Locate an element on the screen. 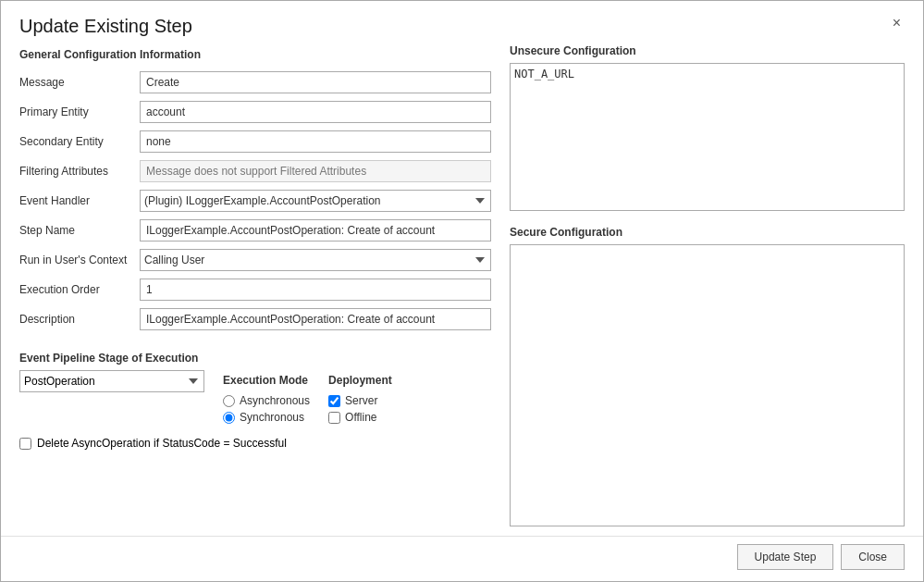 This screenshot has width=924, height=582. secondary-entity-row: Secondary Entity is located at coordinates (255, 142).